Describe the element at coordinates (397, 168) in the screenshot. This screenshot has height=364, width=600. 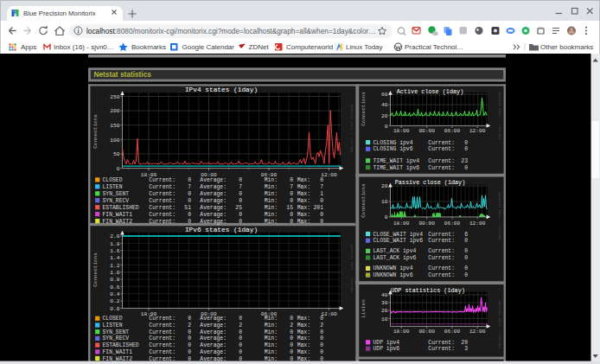
I see `svg-text: TIME_WAIT ipv6` at that location.